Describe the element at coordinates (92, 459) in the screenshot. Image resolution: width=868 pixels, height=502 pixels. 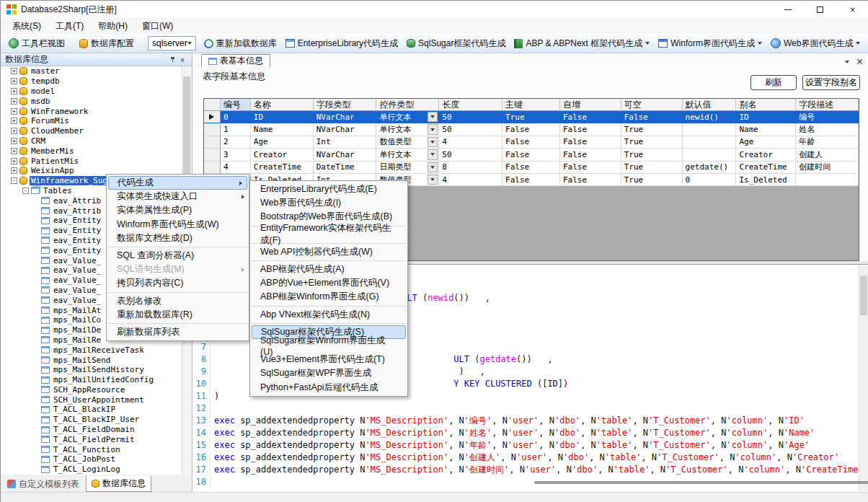
I see `tree-item: T_ACL_JobPost` at that location.